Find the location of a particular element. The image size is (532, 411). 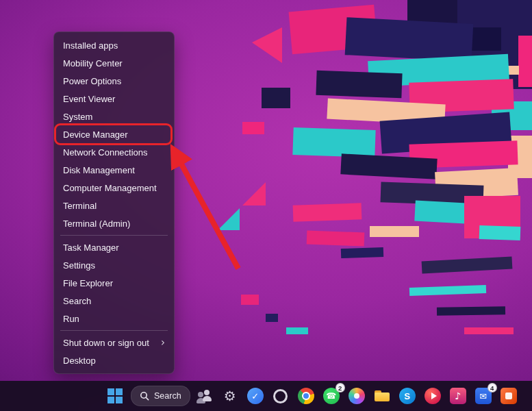

menu-item-label: Network Connections is located at coordinates (105, 152).